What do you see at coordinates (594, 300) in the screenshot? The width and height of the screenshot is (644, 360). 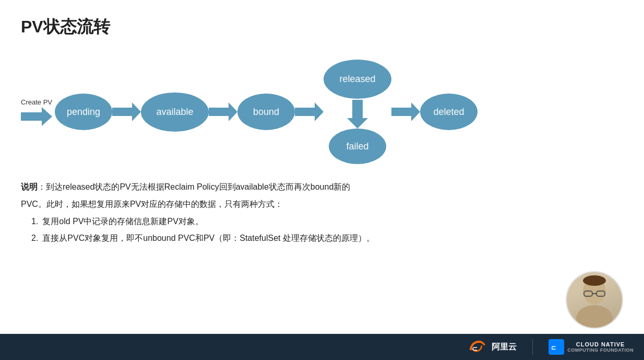 I see `person-silhouette` at bounding box center [594, 300].